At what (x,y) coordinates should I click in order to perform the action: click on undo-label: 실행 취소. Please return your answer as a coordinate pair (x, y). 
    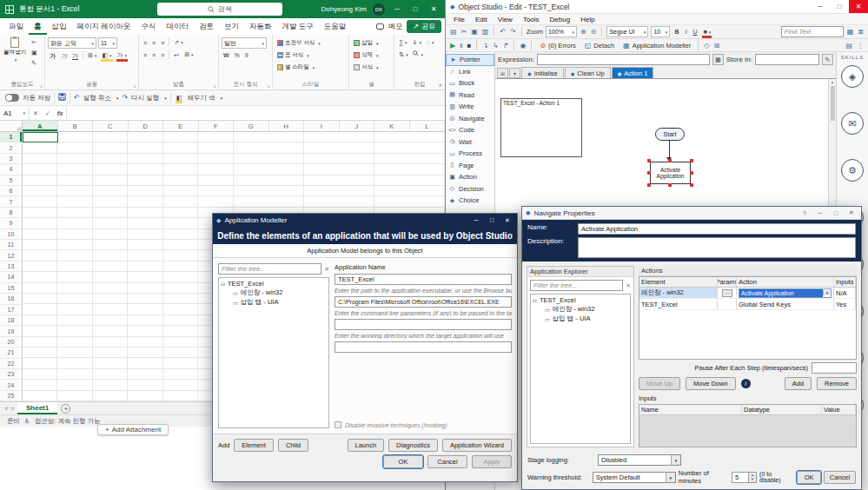
    Looking at the image, I should click on (97, 98).